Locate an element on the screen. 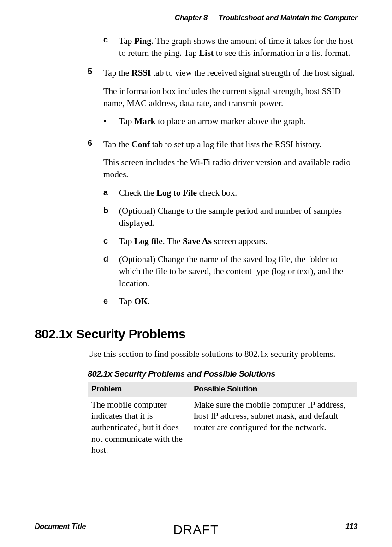 The width and height of the screenshot is (392, 547). footer-draft-stamp: DRAFT is located at coordinates (196, 530).